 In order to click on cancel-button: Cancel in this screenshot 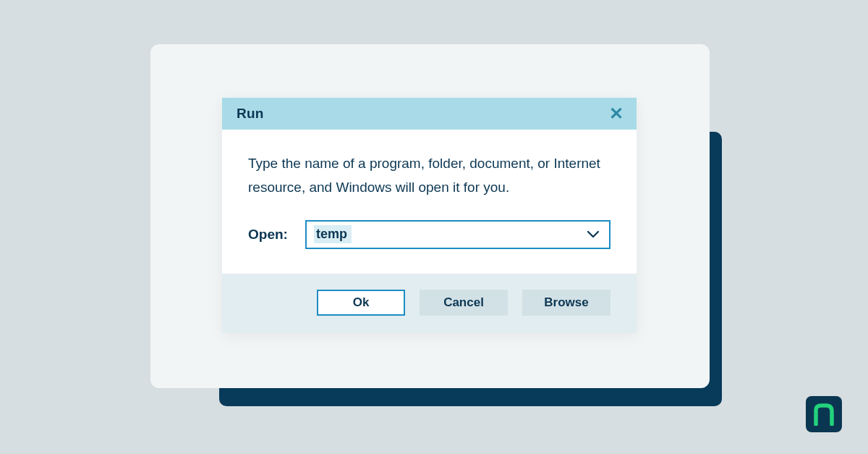, I will do `click(464, 303)`.